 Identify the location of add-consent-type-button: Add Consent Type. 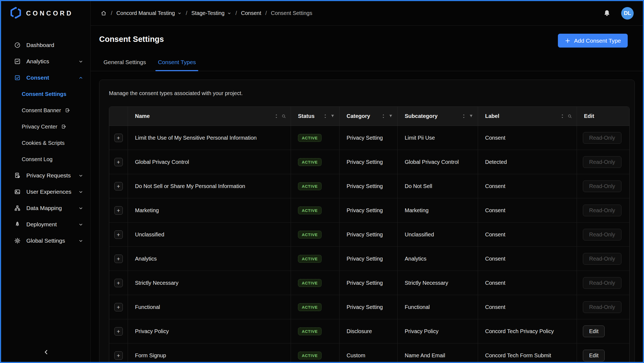
(593, 41).